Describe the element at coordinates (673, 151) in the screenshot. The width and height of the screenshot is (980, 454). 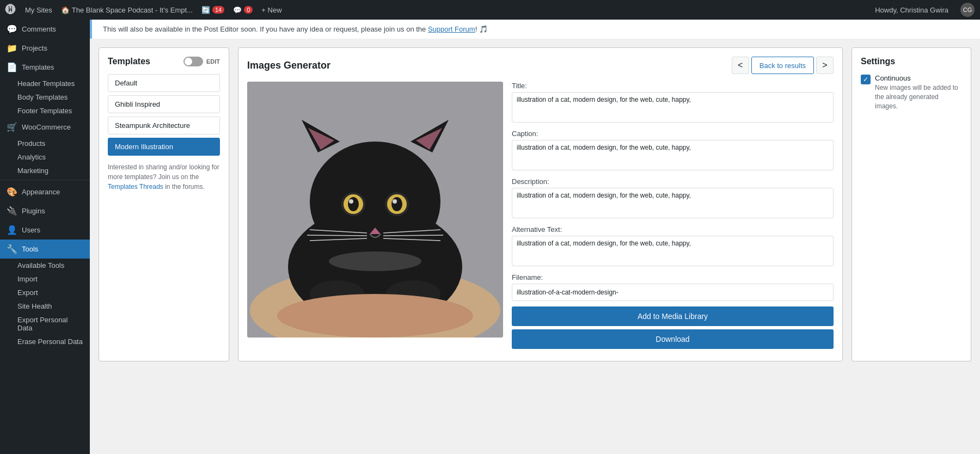
I see `caption-field-group: Caption: illustration of a cat, modern d…` at that location.